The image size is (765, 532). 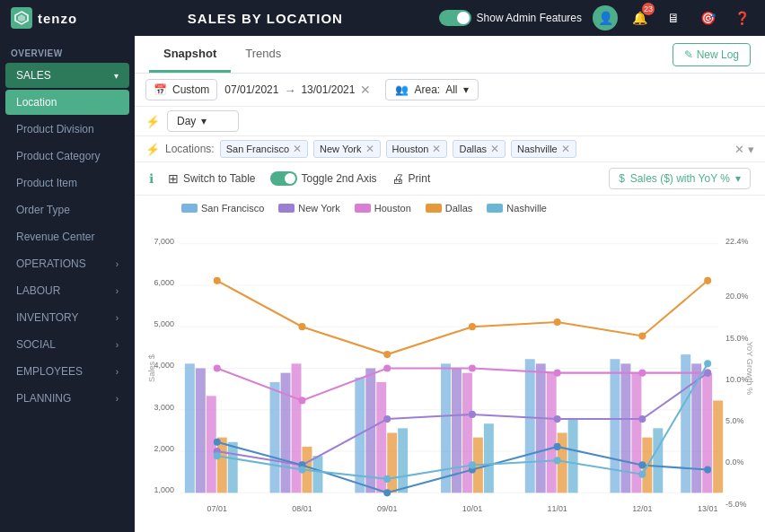 What do you see at coordinates (284, 179) in the screenshot?
I see `toggle-2nd-switch` at bounding box center [284, 179].